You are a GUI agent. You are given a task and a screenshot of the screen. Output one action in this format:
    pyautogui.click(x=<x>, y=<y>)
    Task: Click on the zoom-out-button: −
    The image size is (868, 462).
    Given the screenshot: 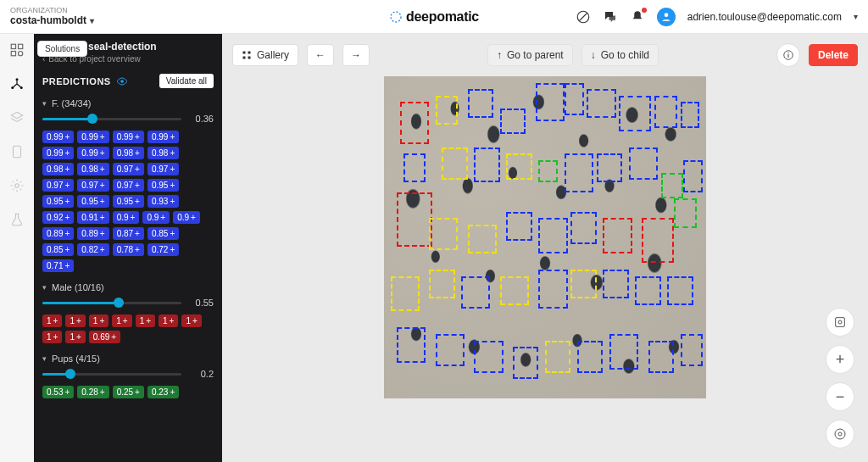 What is the action you would take?
    pyautogui.click(x=840, y=397)
    